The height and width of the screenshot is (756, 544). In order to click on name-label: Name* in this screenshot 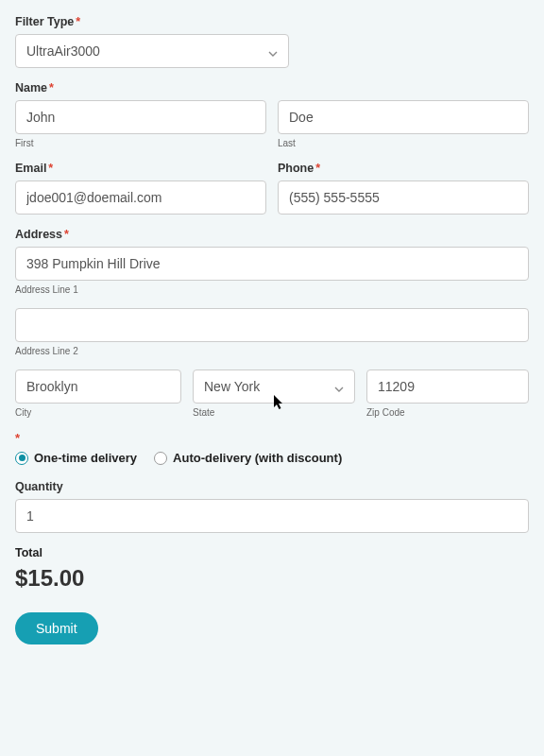, I will do `click(272, 88)`.